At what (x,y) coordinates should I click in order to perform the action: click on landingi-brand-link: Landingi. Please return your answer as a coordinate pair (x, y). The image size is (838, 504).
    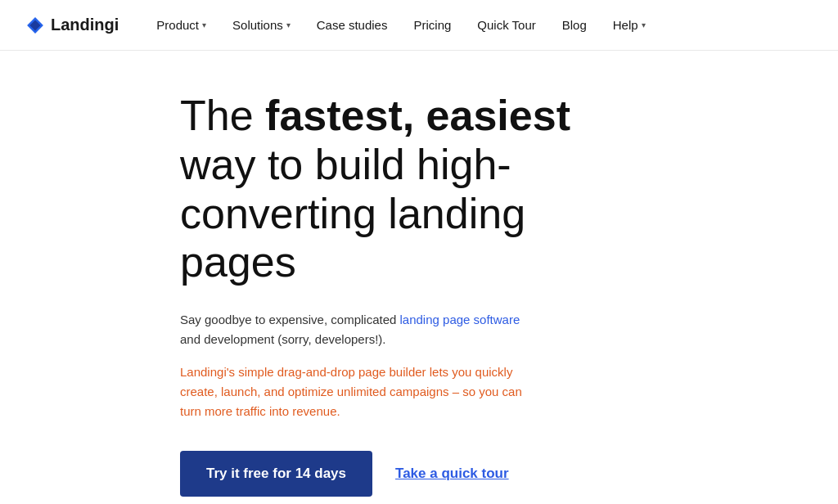
    Looking at the image, I should click on (203, 371).